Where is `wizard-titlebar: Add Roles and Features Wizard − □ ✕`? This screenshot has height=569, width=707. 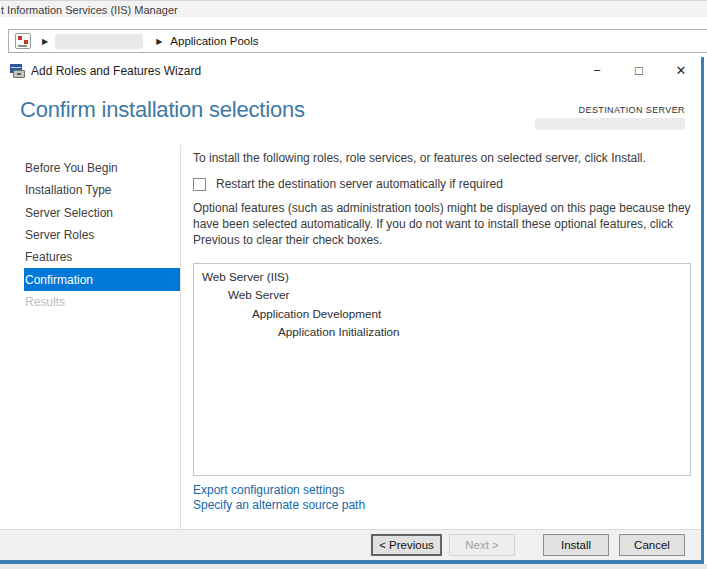
wizard-titlebar: Add Roles and Features Wizard − □ ✕ is located at coordinates (350, 71).